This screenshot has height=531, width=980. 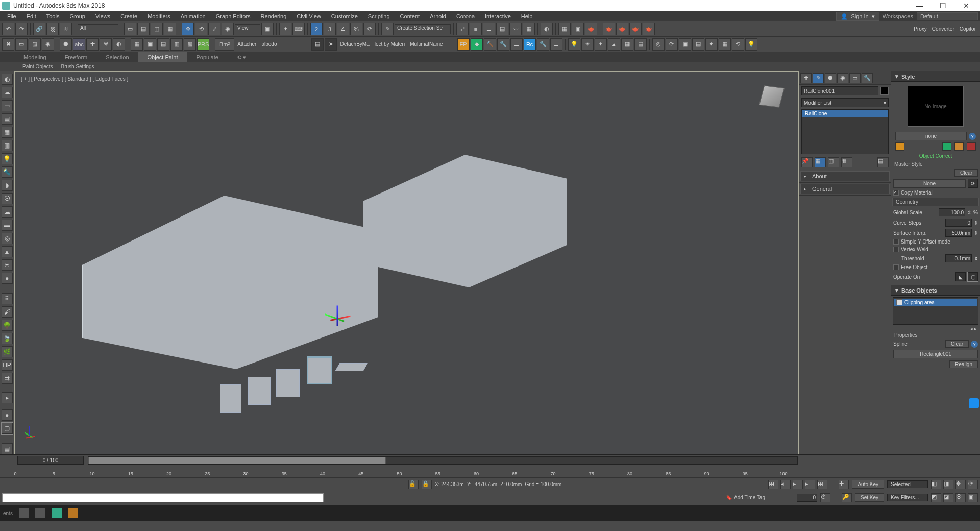 I want to click on menu-help: Help, so click(x=527, y=16).